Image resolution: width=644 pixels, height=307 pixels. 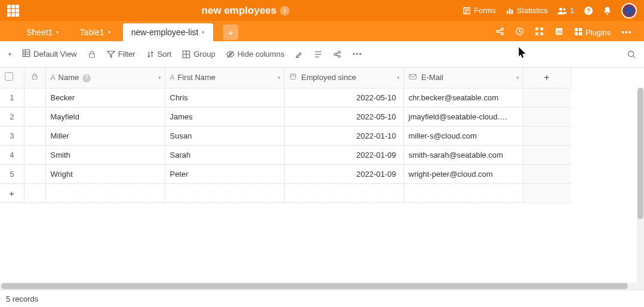 I want to click on statistics-link: Statistics, so click(x=526, y=11).